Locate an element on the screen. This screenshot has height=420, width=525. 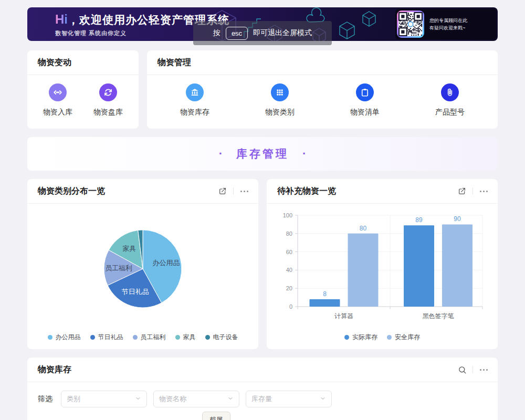
legend-label: 办公用品 is located at coordinates (68, 337).